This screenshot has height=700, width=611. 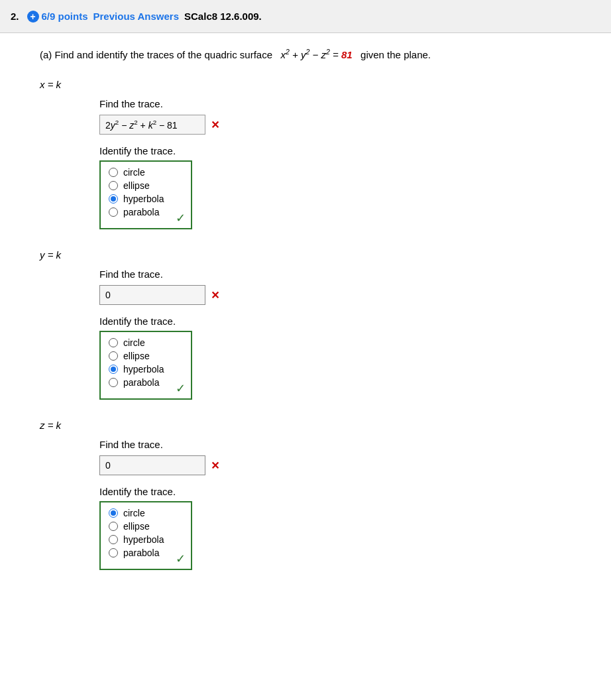 I want to click on trace-input-row-z: 0 ✕, so click(x=347, y=465).